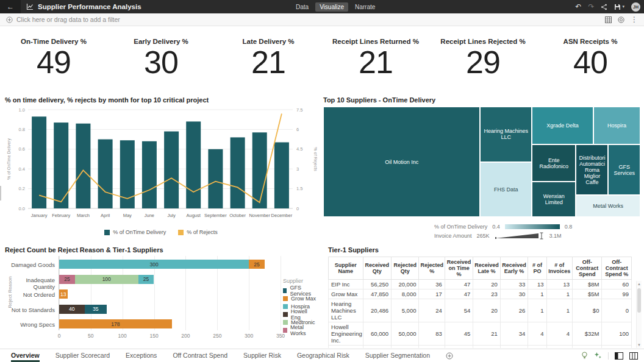 This screenshot has width=644, height=362. What do you see at coordinates (377, 294) in the screenshot?
I see `table-cell: 47,850` at bounding box center [377, 294].